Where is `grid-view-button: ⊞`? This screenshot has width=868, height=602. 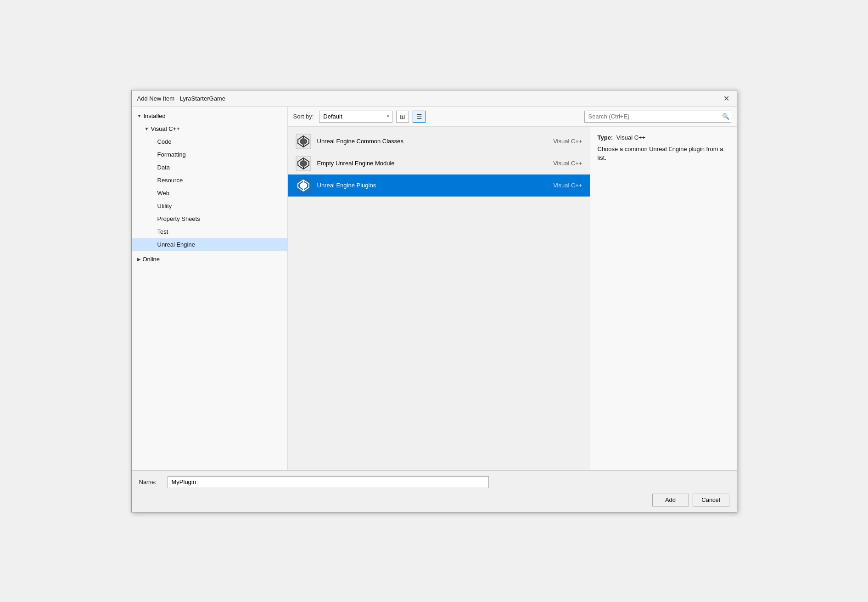 grid-view-button: ⊞ is located at coordinates (403, 117).